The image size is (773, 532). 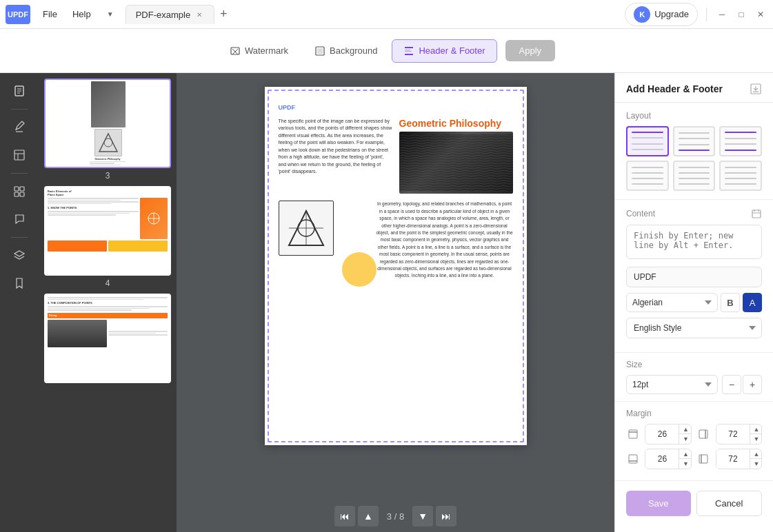 I want to click on panel-title: Add Header & Footer, so click(x=674, y=89).